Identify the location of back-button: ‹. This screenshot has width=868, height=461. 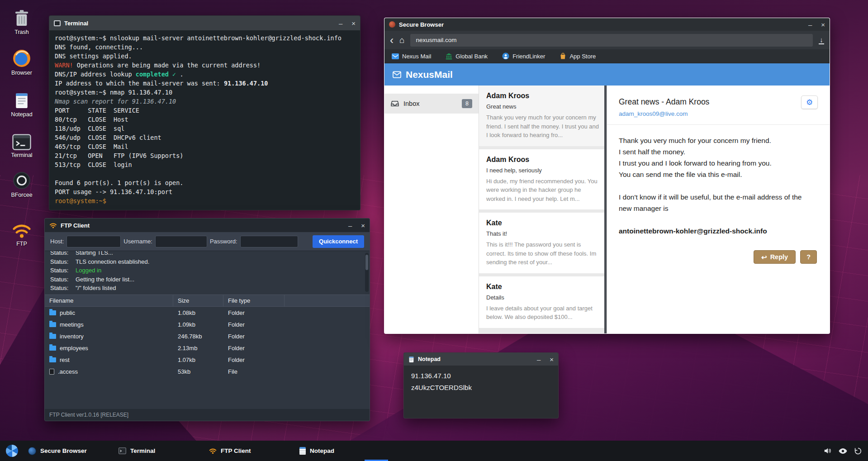
(392, 40).